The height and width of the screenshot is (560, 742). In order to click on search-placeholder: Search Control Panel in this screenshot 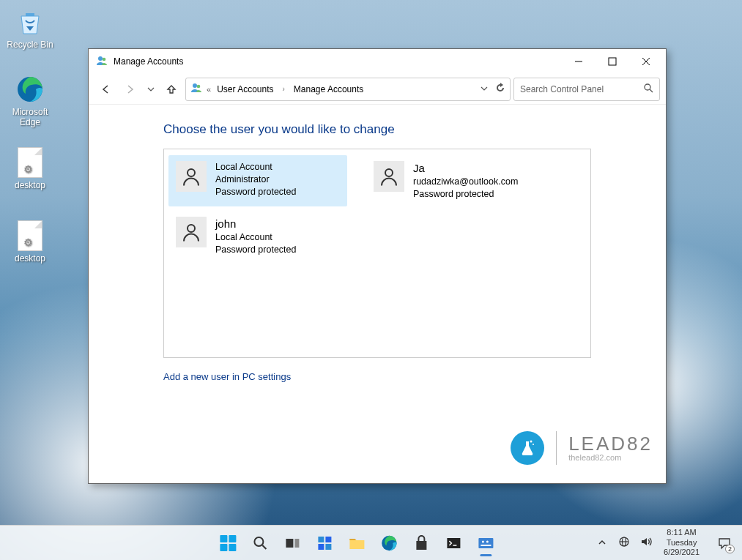, I will do `click(582, 89)`.